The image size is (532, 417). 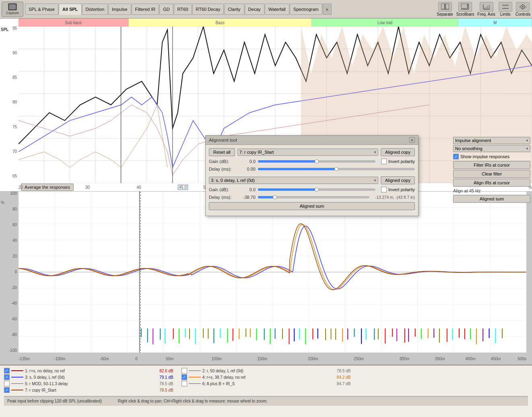 I want to click on legend-value-4: 84.2 dB, so click(x=340, y=378).